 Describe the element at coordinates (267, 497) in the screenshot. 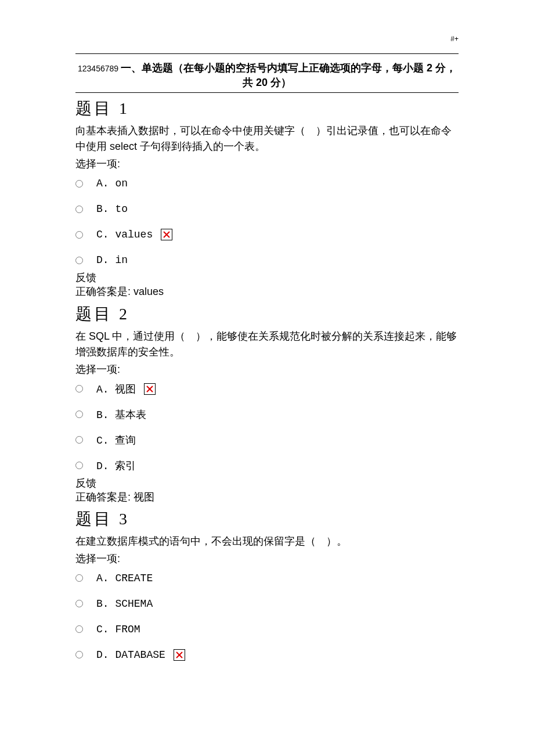

I see `feedback-answer: 正确答案是: 视图` at that location.